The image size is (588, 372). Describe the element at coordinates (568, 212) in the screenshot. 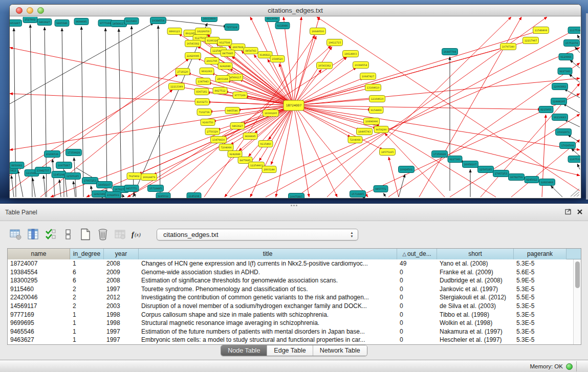

I see `float-panel-icon` at that location.